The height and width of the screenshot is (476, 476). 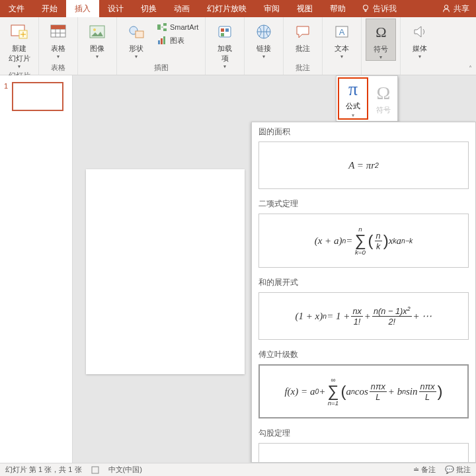 I want to click on media-button: 媒体 ▾, so click(x=420, y=39).